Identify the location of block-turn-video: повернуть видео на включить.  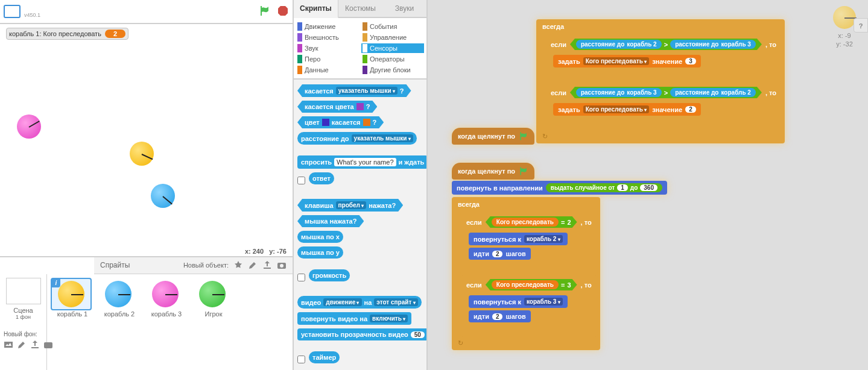
(355, 318).